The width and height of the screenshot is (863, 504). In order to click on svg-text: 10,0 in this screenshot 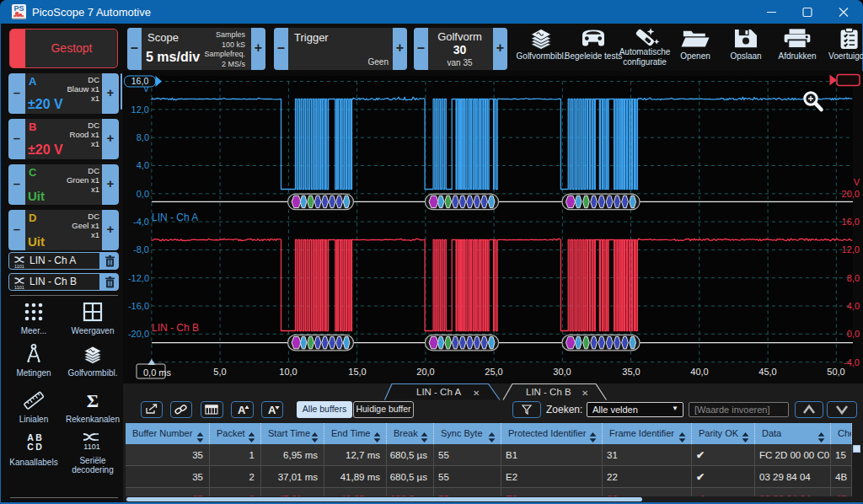, I will do `click(288, 372)`.